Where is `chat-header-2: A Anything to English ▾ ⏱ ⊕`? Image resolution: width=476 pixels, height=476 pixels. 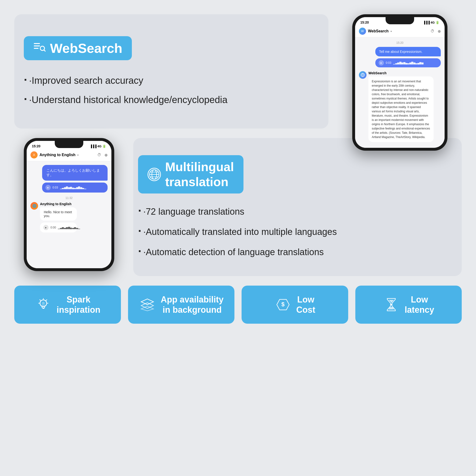
chat-header-2: A Anything to English ▾ ⏱ ⊕ is located at coordinates (69, 155).